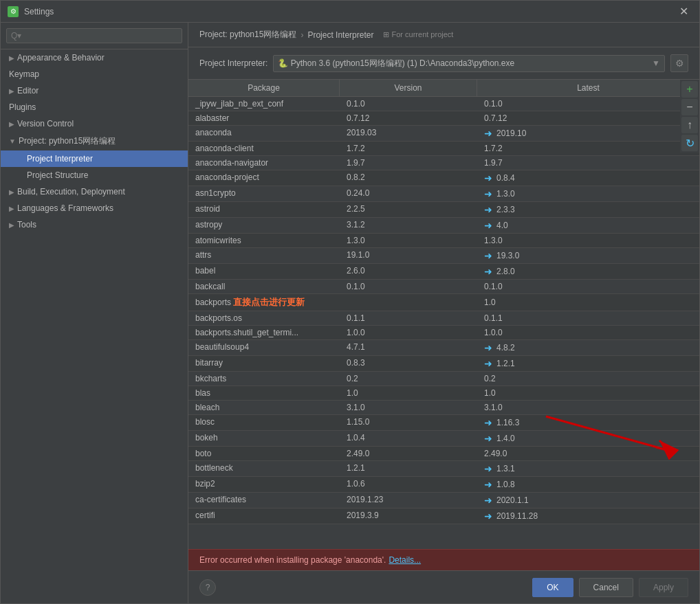 The image size is (700, 604). I want to click on package-name: backports.os, so click(264, 318).